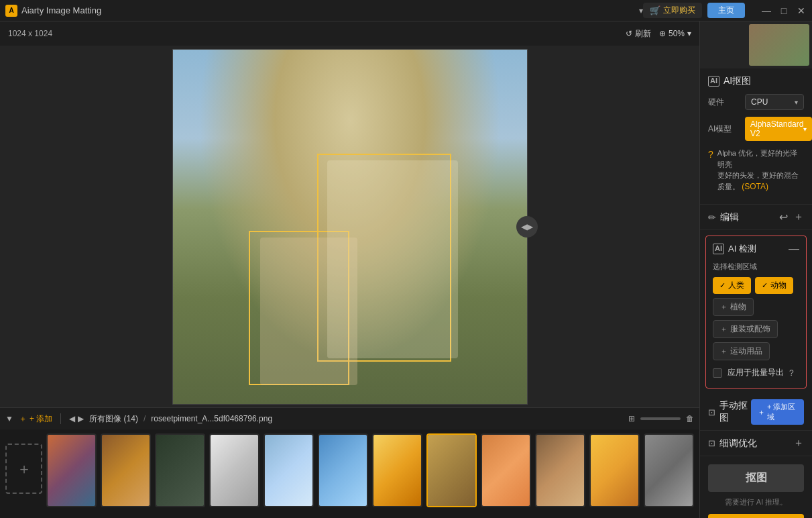 The image size is (812, 518). What do you see at coordinates (735, 249) in the screenshot?
I see `ai-detect-title-group: AI AI 检测` at bounding box center [735, 249].